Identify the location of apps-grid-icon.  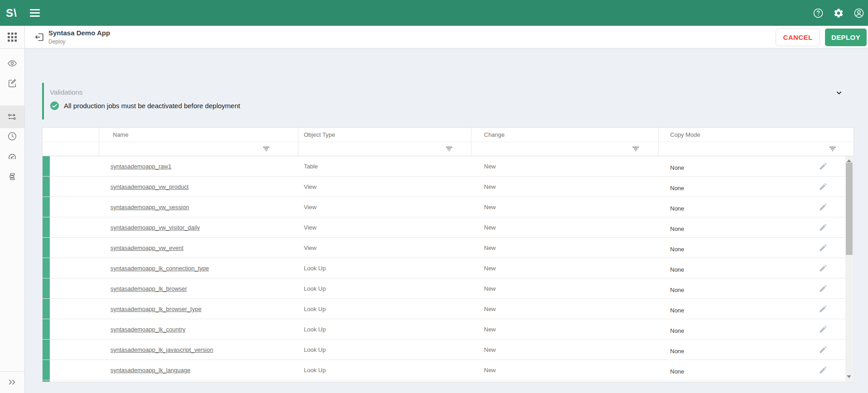
(12, 37).